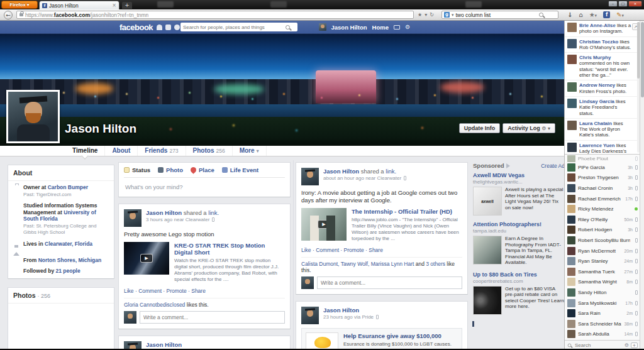  I want to click on sponsored-ad: Up to $80 Back on Tires coopertirerebate…, so click(519, 293).